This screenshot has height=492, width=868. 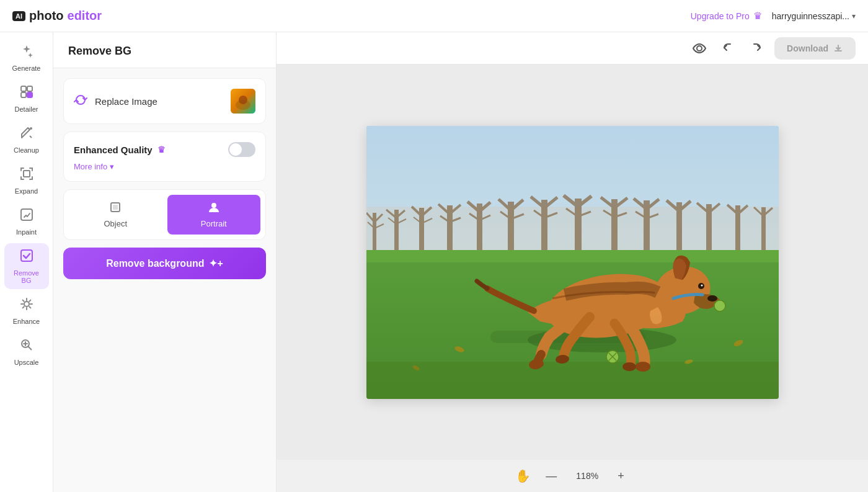 I want to click on enhanced-quality-title: Enhanced Quality ♛, so click(x=120, y=150).